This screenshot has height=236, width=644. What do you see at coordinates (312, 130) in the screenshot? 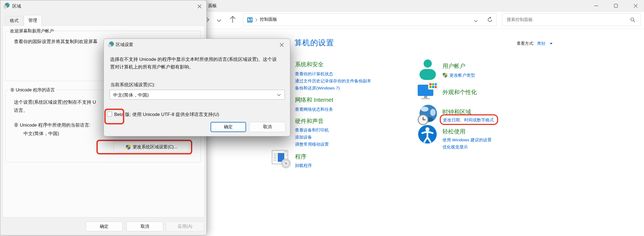
I see `link-devices-printers: 查看设备和打印机` at bounding box center [312, 130].